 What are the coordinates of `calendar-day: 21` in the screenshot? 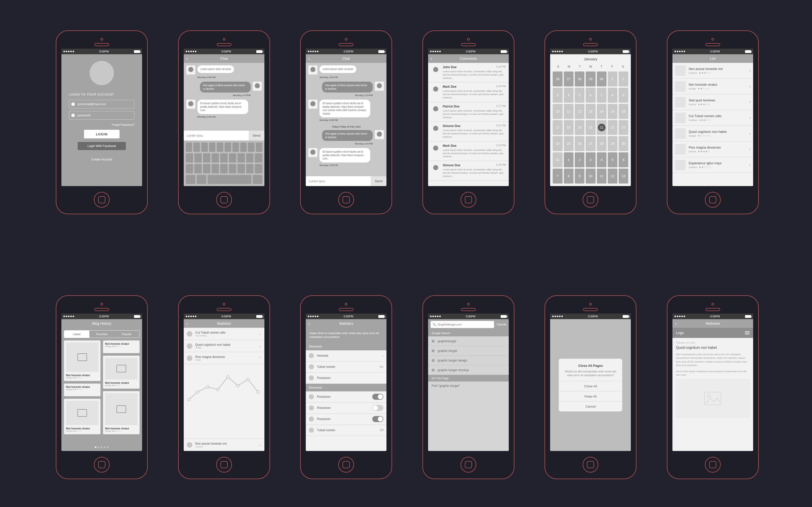 It's located at (602, 127).